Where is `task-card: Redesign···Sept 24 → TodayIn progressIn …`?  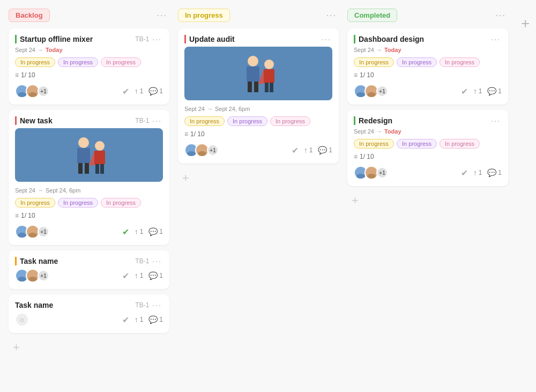
task-card: Redesign···Sept 24 → TodayIn progressIn … is located at coordinates (428, 148).